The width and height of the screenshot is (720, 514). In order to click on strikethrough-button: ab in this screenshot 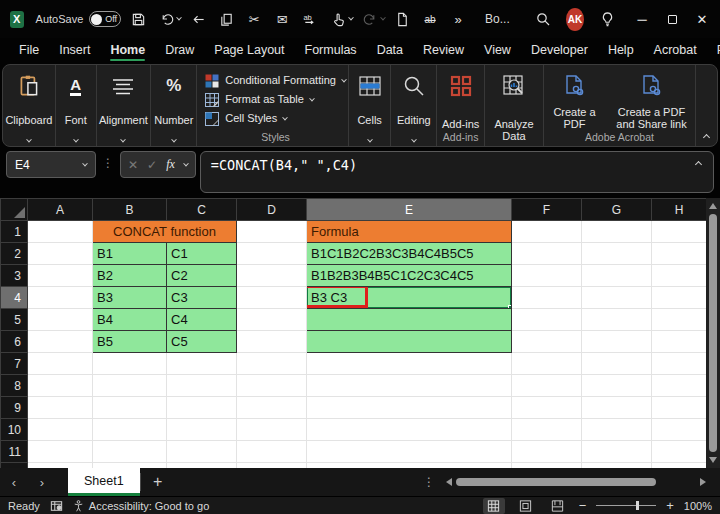, I will do `click(430, 19)`.